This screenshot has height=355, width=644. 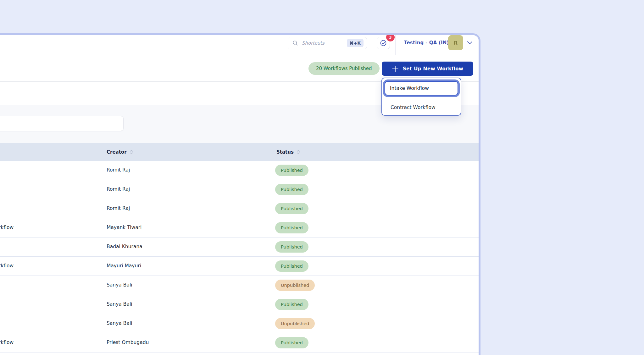 I want to click on menu-item-intake-workflow: Intake Workflow, so click(x=421, y=88).